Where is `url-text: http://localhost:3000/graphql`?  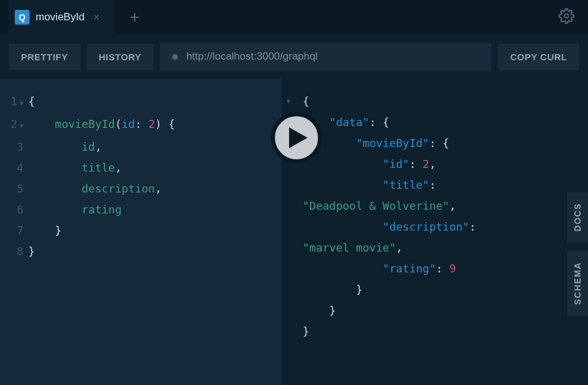 url-text: http://localhost:3000/graphql is located at coordinates (252, 57).